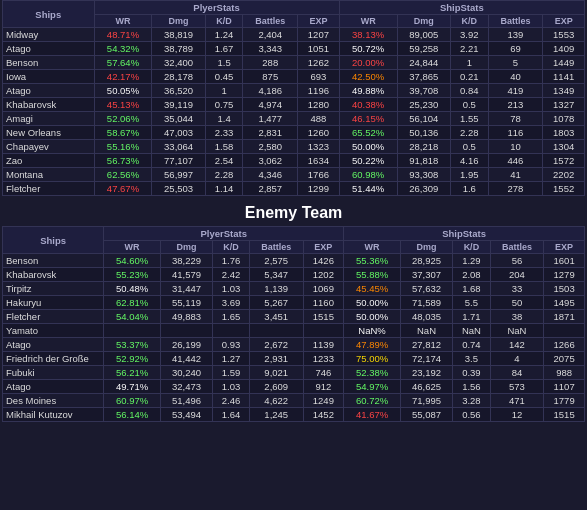  I want to click on table-row: Chapayev55.16%33,0641.582,580132350.00%2…, so click(294, 147).